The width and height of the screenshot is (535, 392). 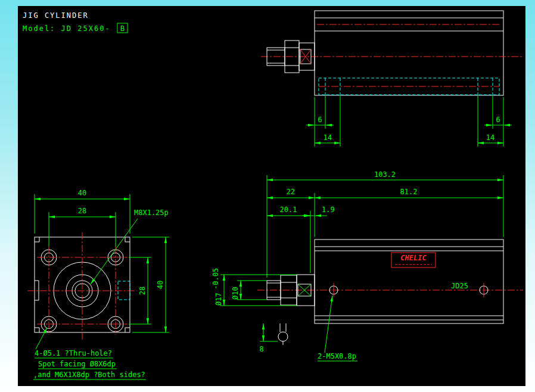 I want to click on dim-6-left: 6, so click(x=319, y=120).